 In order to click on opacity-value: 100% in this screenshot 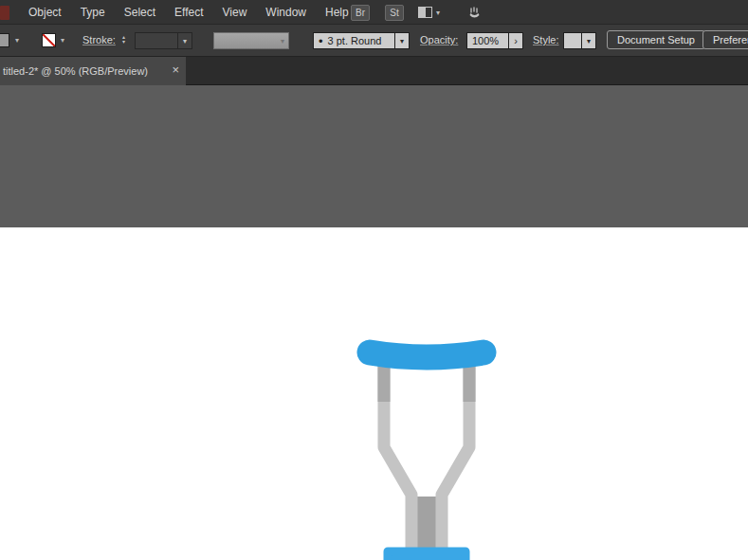, I will do `click(485, 41)`.